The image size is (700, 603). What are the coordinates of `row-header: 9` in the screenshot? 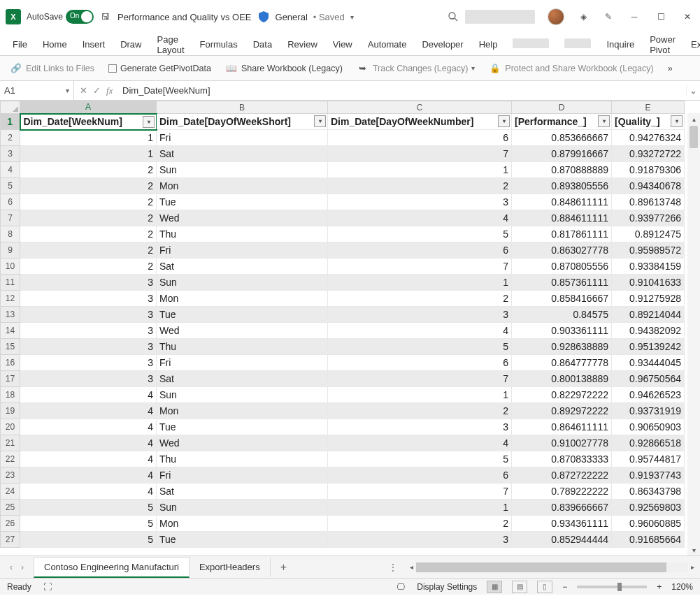 It's located at (10, 250).